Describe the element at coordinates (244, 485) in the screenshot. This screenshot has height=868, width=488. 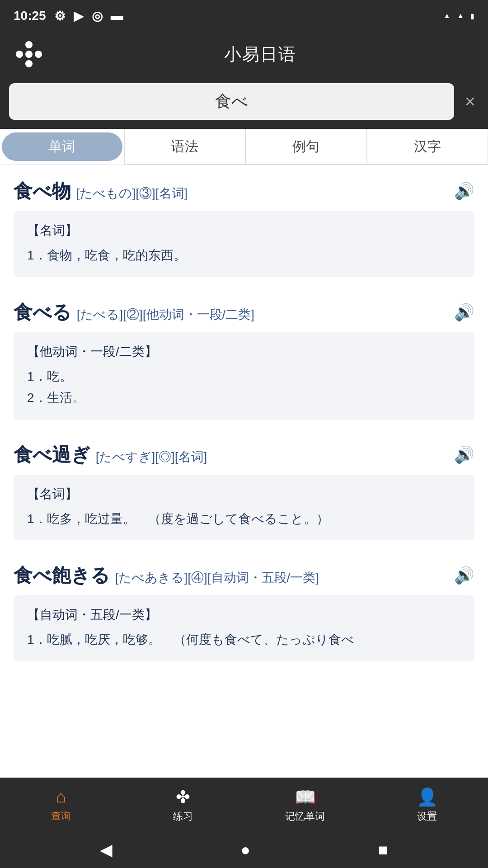
I see `entry-3: 食べ過ぎ [たべすぎ][◎][名词] 🔊 【名词】 1．吃多，吃过量。 （度を過…` at that location.